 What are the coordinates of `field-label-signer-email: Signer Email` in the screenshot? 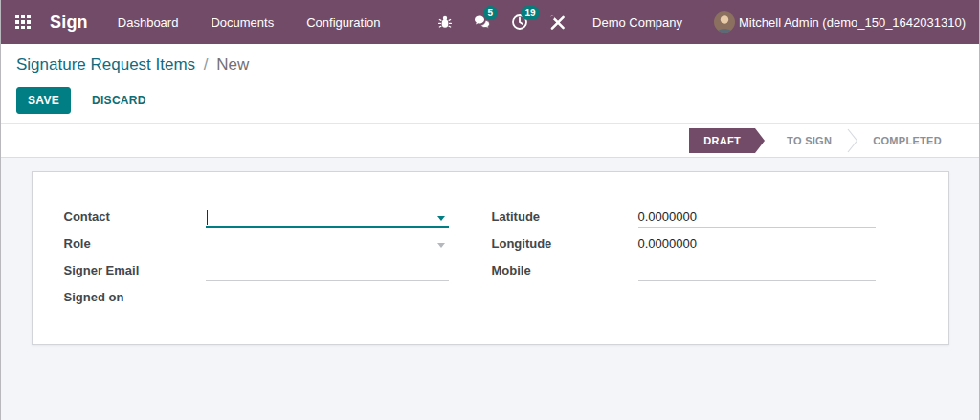 It's located at (135, 276).